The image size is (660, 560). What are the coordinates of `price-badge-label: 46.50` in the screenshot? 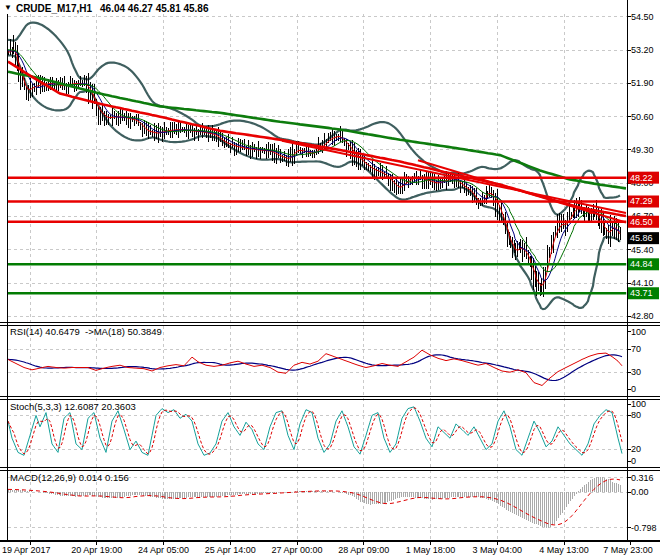 It's located at (642, 222).